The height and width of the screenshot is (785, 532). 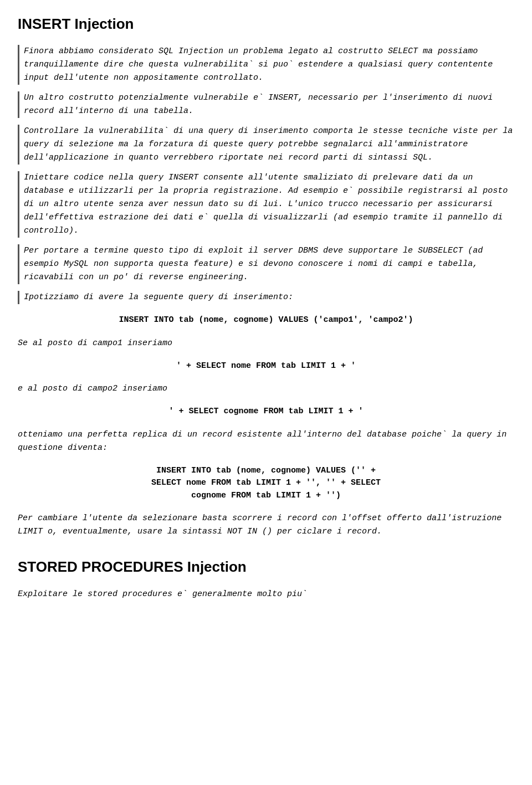 I want to click on code-block-2: ' + SELECT nome FROM tab LIMIT 1 + ', so click(x=266, y=367).